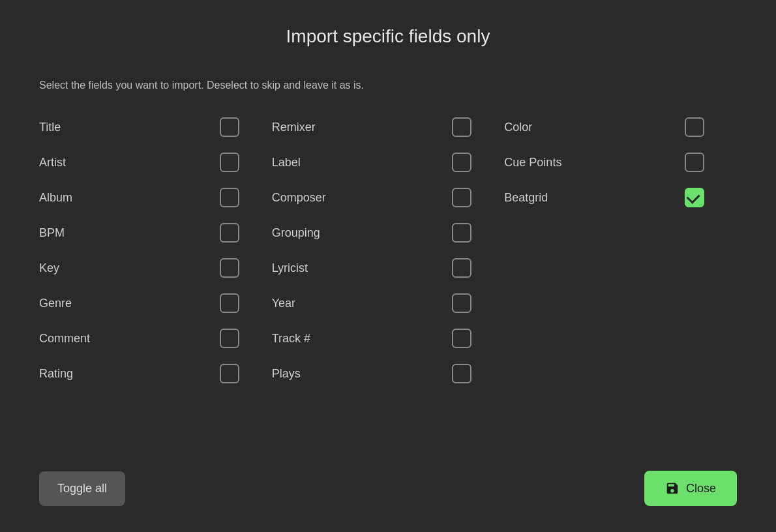  I want to click on field-label-plays: Plays, so click(286, 374).